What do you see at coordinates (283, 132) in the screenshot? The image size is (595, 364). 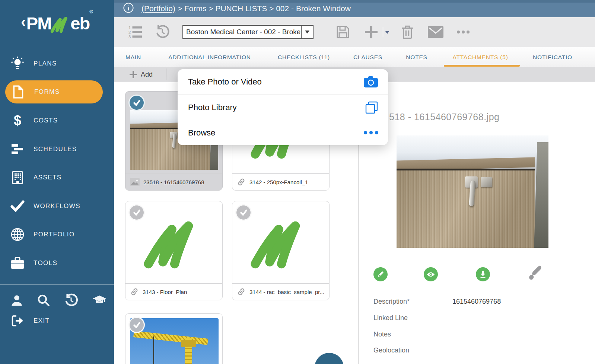 I see `action-sheet-item-browse: Browse` at bounding box center [283, 132].